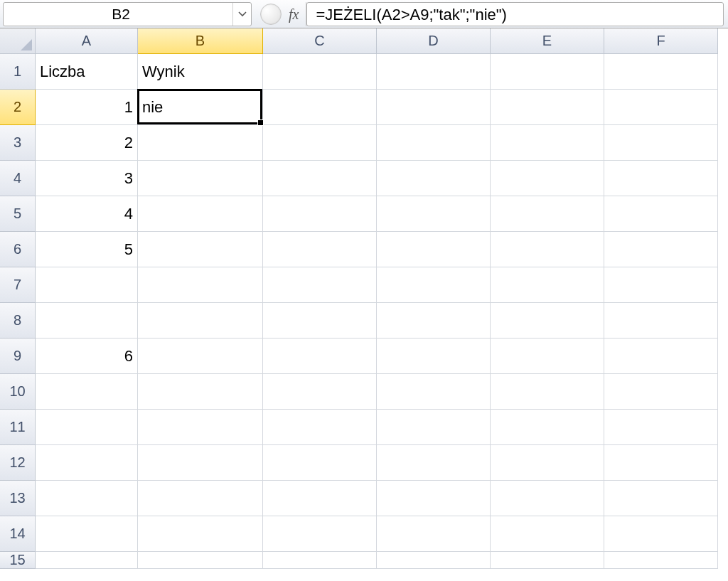 This screenshot has width=728, height=581. I want to click on cell-E12, so click(547, 463).